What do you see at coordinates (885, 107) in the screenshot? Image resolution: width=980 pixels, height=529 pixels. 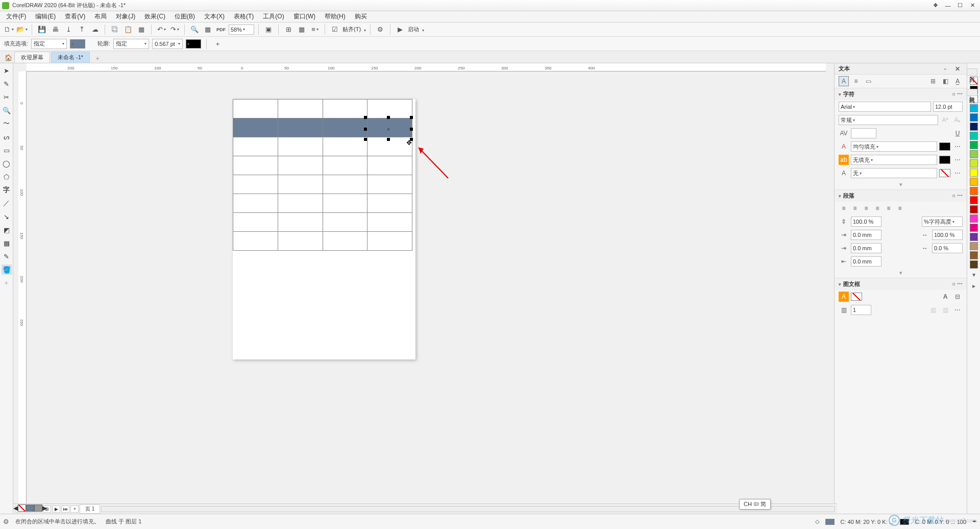 I see `font-family-dropdown: Arial` at bounding box center [885, 107].